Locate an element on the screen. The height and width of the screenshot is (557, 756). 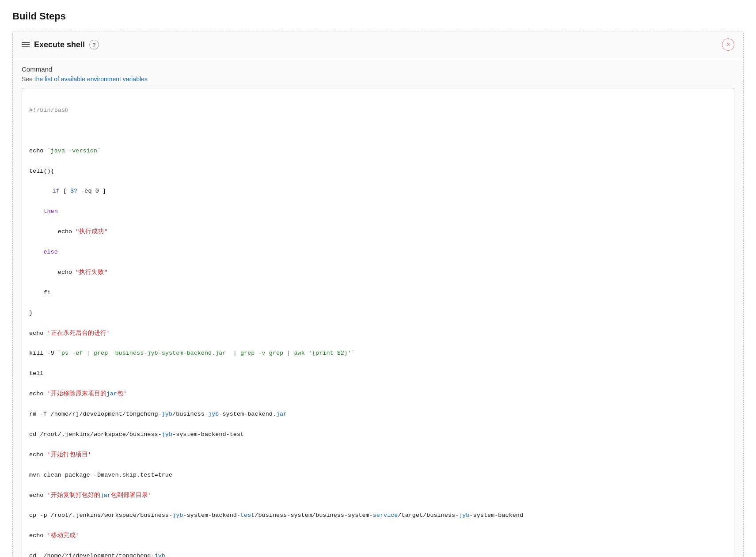
code-line: mvn clean package -Dmaven.skip.test=true is located at coordinates (378, 475).